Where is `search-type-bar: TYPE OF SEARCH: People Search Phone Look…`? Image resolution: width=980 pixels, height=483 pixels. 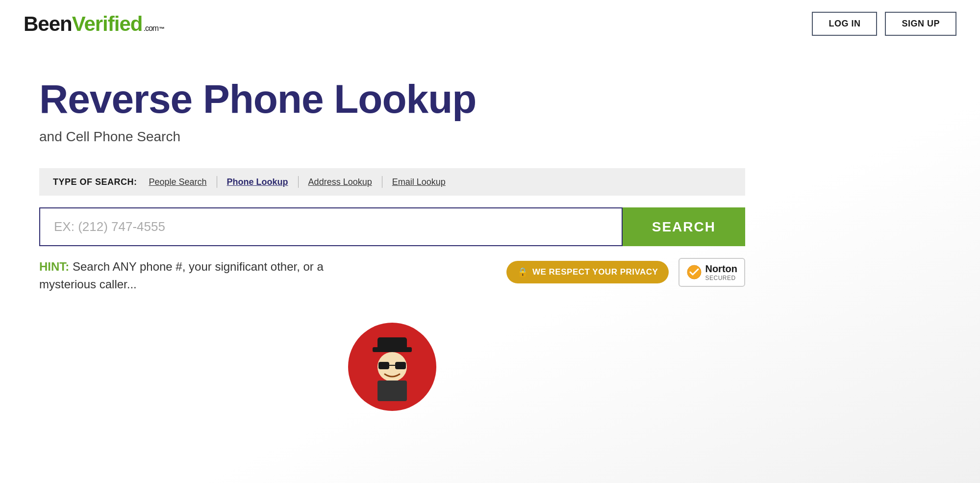 search-type-bar: TYPE OF SEARCH: People Search Phone Look… is located at coordinates (392, 182).